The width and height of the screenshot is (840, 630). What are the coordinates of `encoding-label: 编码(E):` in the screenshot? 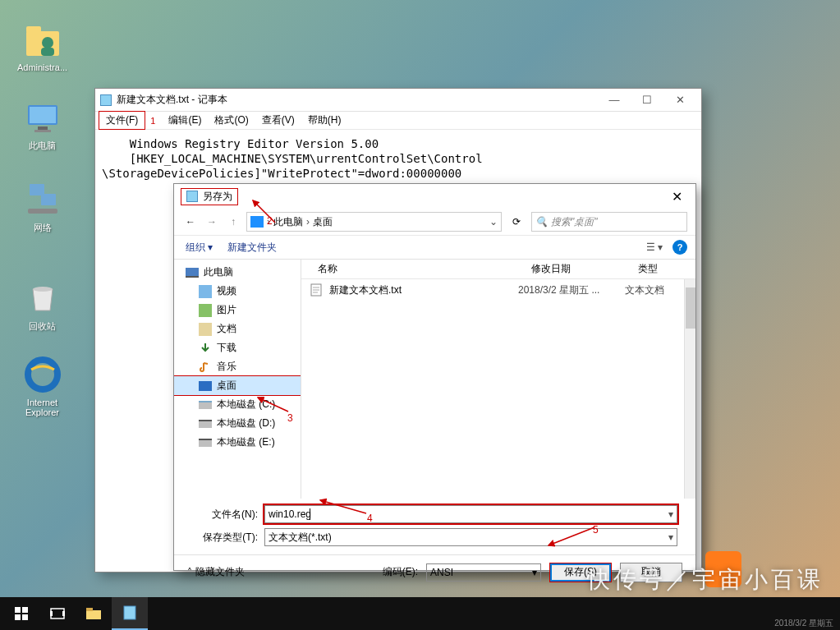 It's located at (401, 572).